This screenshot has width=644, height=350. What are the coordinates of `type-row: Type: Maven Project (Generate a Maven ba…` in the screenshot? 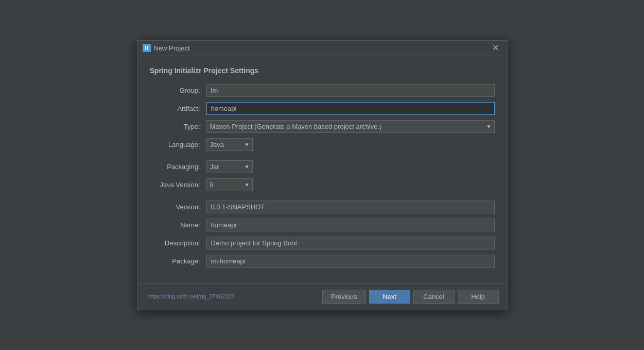 It's located at (322, 127).